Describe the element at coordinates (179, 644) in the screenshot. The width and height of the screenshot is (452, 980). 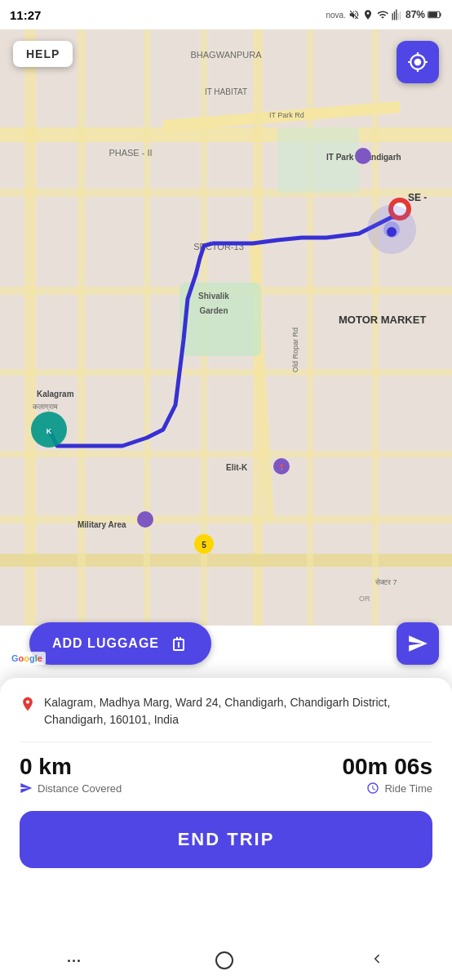
I see `luggage-icon` at that location.